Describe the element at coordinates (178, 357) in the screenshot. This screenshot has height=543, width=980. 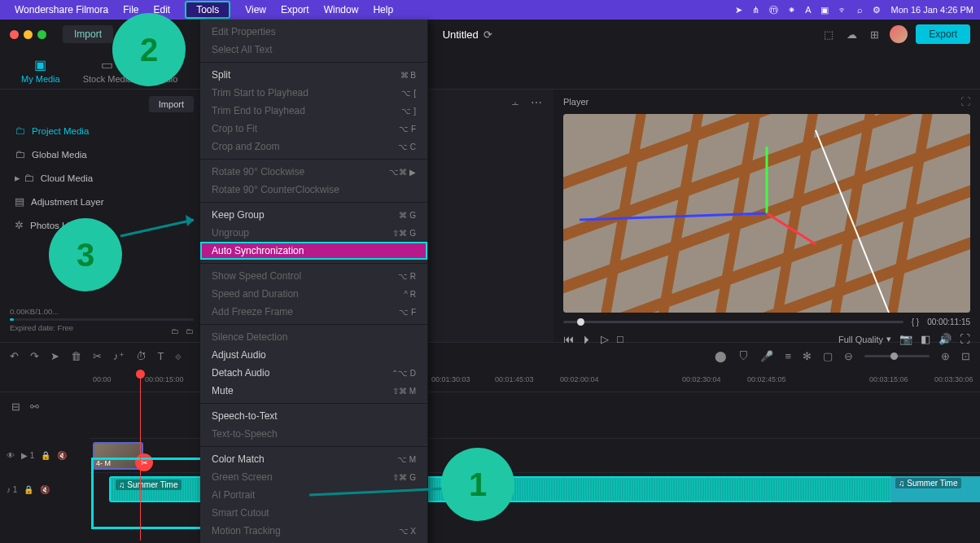
I see `crop-icon: ⟐` at that location.